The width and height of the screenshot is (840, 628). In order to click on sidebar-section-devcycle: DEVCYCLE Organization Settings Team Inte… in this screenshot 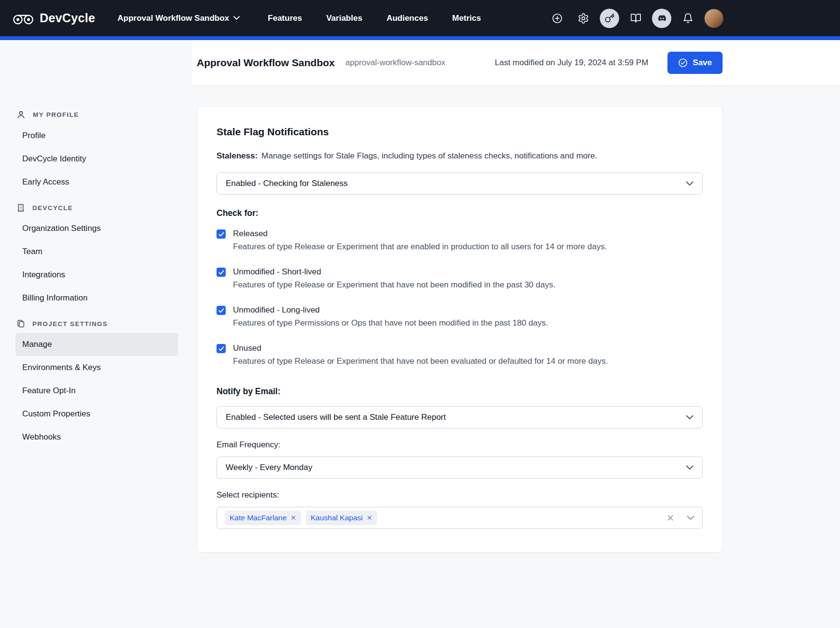, I will do `click(97, 255)`.